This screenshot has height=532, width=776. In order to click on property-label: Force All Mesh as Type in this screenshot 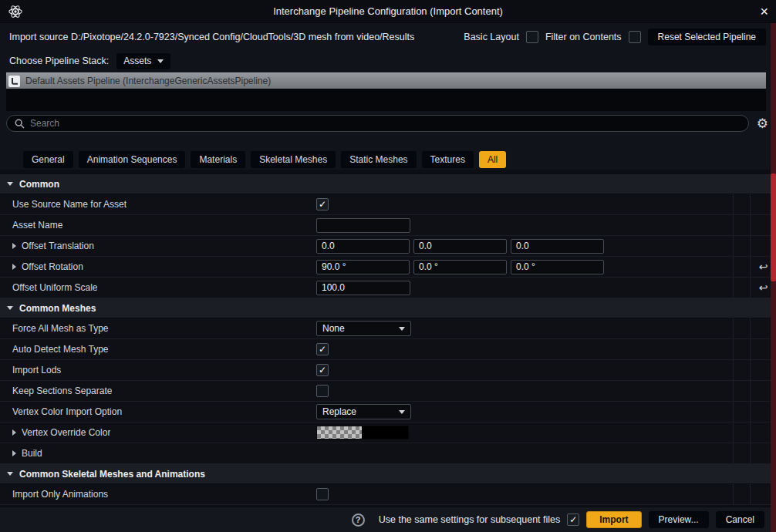, I will do `click(158, 328)`.